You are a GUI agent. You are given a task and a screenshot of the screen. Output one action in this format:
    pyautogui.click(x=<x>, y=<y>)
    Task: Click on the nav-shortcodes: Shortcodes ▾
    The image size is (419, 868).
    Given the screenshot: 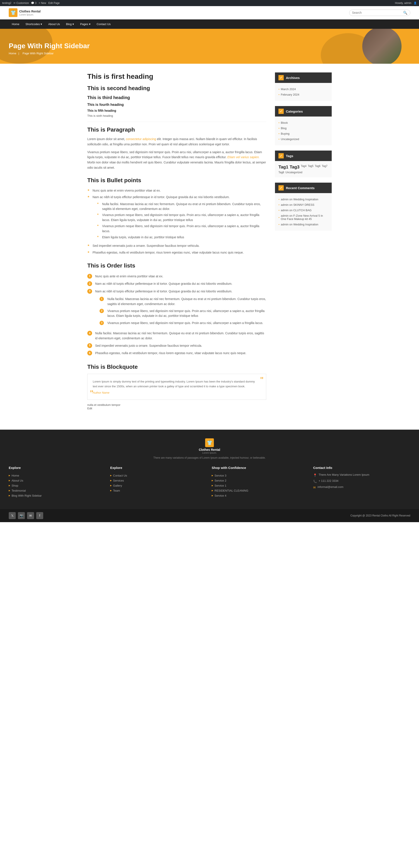 What is the action you would take?
    pyautogui.click(x=34, y=24)
    